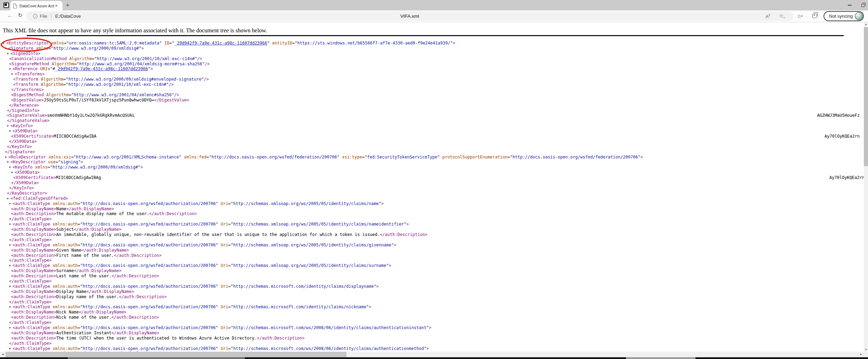 Image resolution: width=868 pixels, height=359 pixels. I want to click on xml-line: <Transform Algorithm="http://www.w3.org/…, so click(434, 85).